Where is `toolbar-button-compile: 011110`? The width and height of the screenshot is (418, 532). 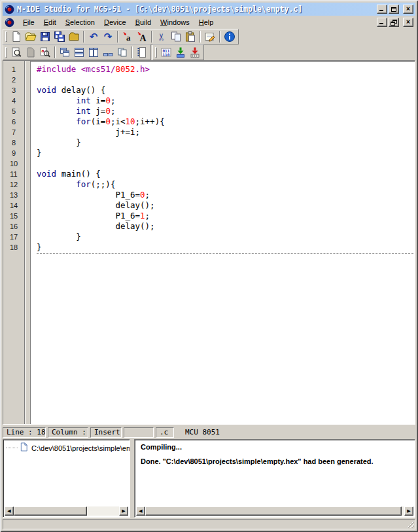 toolbar-button-compile: 011110 is located at coordinates (166, 52).